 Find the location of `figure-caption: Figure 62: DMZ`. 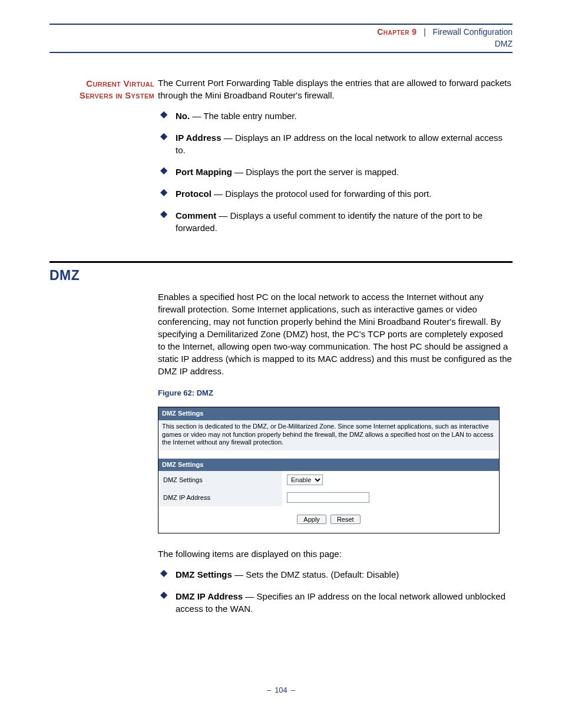

figure-caption: Figure 62: DMZ is located at coordinates (335, 393).